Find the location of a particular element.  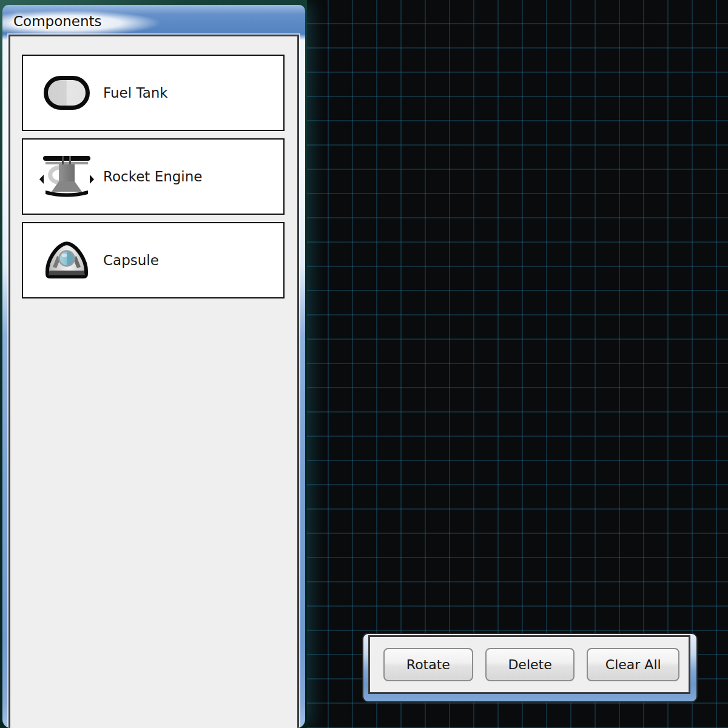

component-label: Capsule is located at coordinates (131, 260).